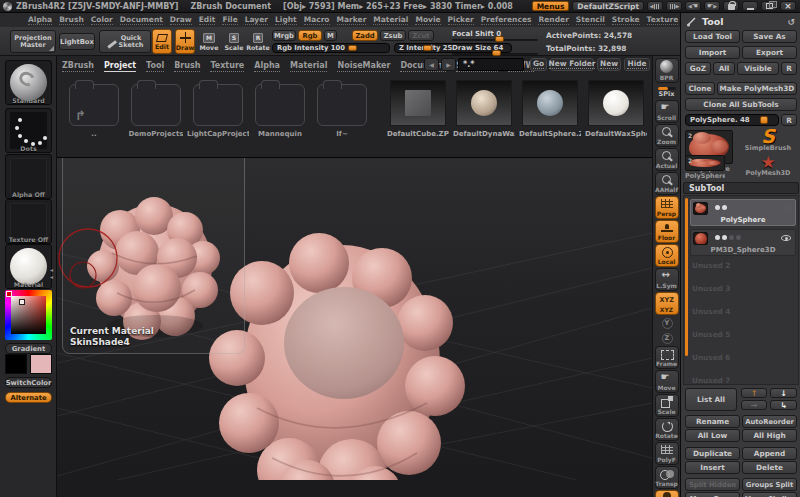 This screenshot has width=800, height=497. What do you see at coordinates (310, 36) in the screenshot?
I see `rgb-button: Rgb` at bounding box center [310, 36].